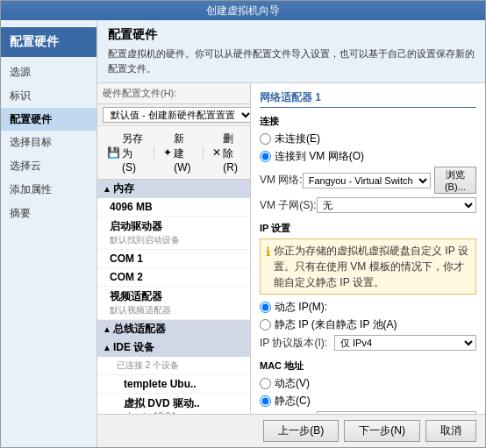 This screenshot has height=448, width=486. Describe the element at coordinates (125, 153) in the screenshot. I see `save-as-button: 💾 另存为(S)` at that location.